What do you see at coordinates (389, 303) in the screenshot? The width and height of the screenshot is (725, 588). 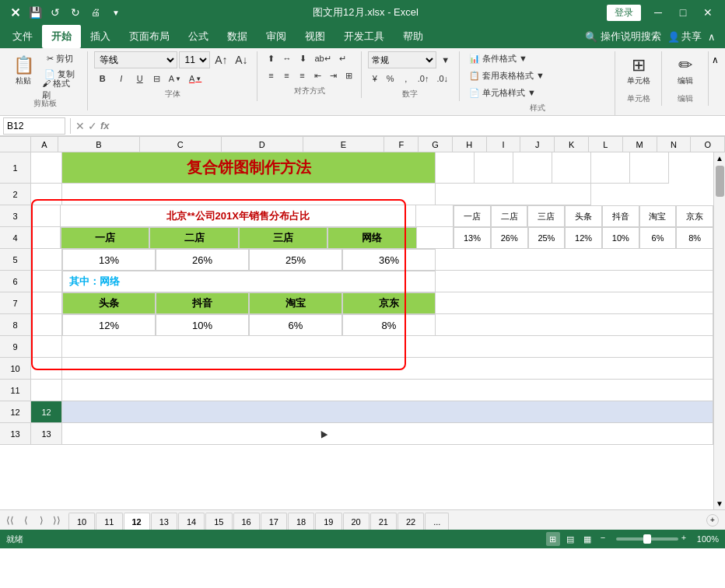 I see `cell-e7: 京东` at bounding box center [389, 303].